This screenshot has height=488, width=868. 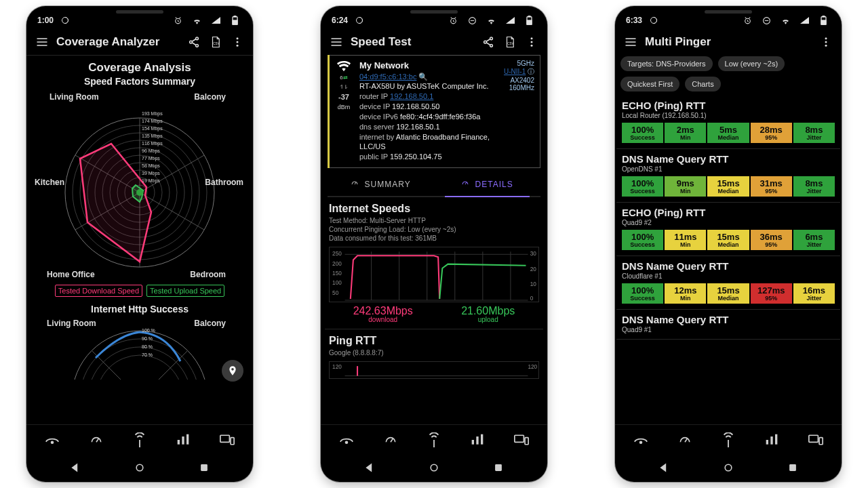 I want to click on chip-sort: Quickest First, so click(x=650, y=84).